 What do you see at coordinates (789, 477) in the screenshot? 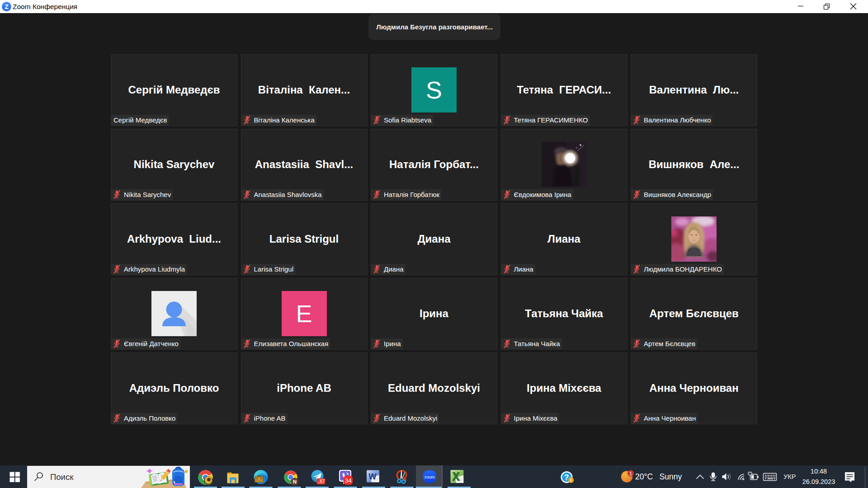
I see `svg-text: УКР` at bounding box center [789, 477].